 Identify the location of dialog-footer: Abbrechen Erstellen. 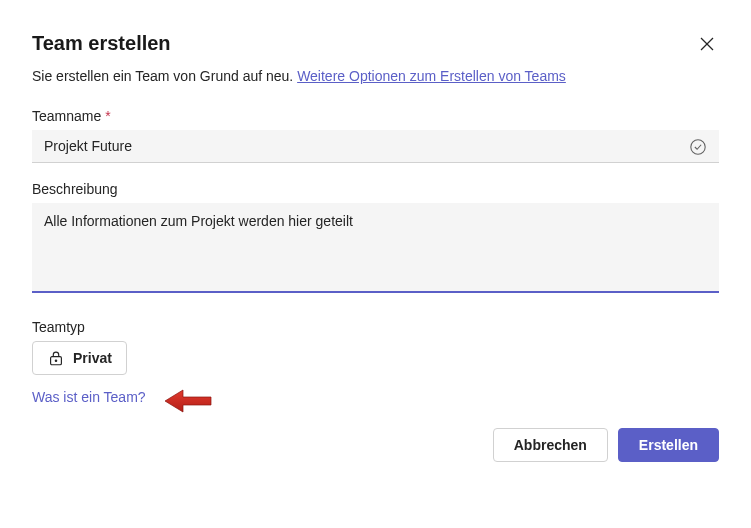
(376, 445).